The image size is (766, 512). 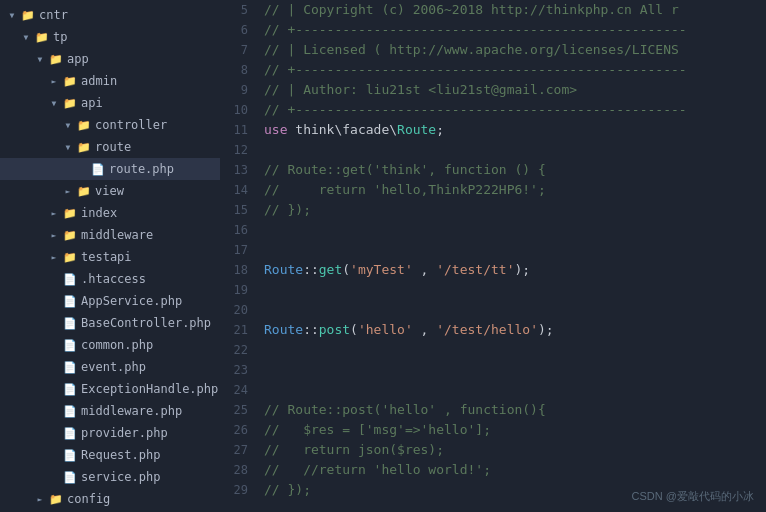 I want to click on tree-item-middleware.php: 📄middleware.php, so click(x=110, y=411).